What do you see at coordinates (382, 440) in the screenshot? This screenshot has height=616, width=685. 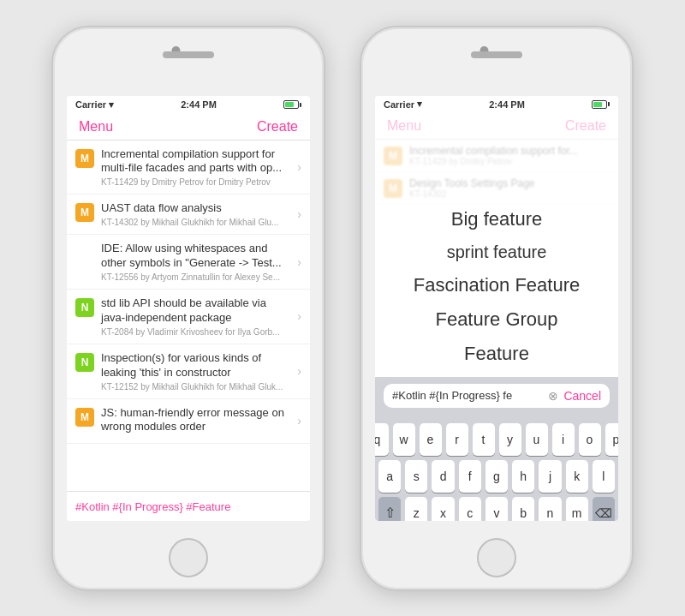 I see `key-q: q` at bounding box center [382, 440].